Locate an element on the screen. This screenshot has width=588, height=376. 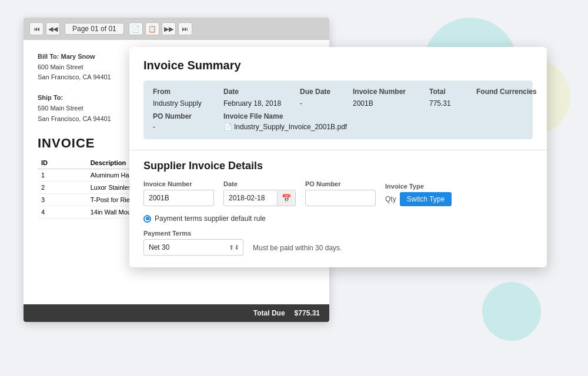
payment-terms-row: Payment Terms Net 30Net 60Net 90Due on R… is located at coordinates (338, 243).